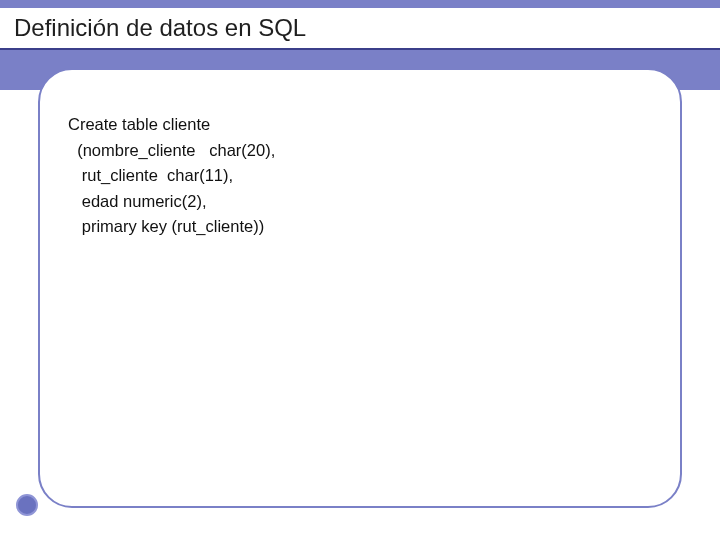  Describe the element at coordinates (360, 49) in the screenshot. I see `title-underline` at that location.